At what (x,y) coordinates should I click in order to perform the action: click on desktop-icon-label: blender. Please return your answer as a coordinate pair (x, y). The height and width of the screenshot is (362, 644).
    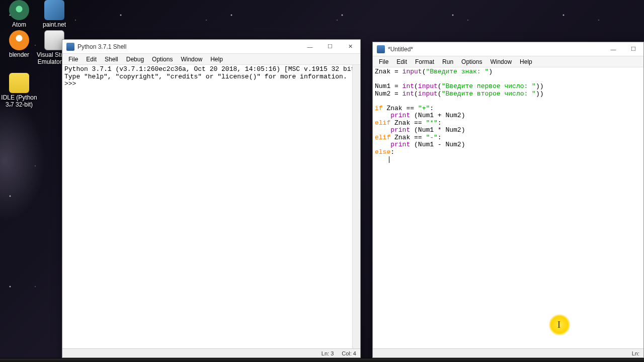
    Looking at the image, I should click on (19, 55).